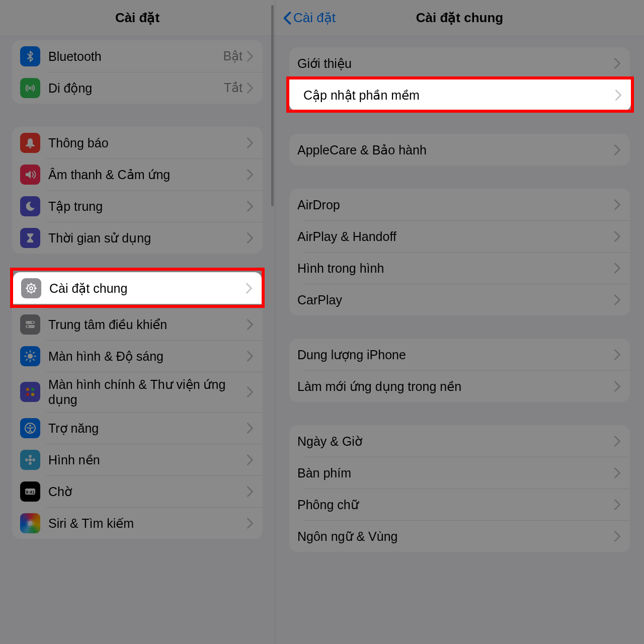 The width and height of the screenshot is (644, 644). I want to click on hourglass-icon, so click(30, 238).